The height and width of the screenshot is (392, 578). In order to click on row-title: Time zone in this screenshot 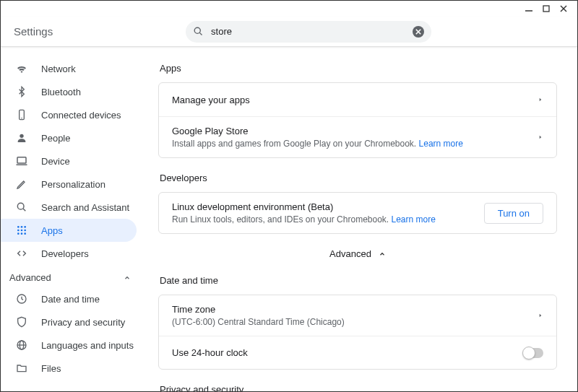, I will do `click(355, 309)`.